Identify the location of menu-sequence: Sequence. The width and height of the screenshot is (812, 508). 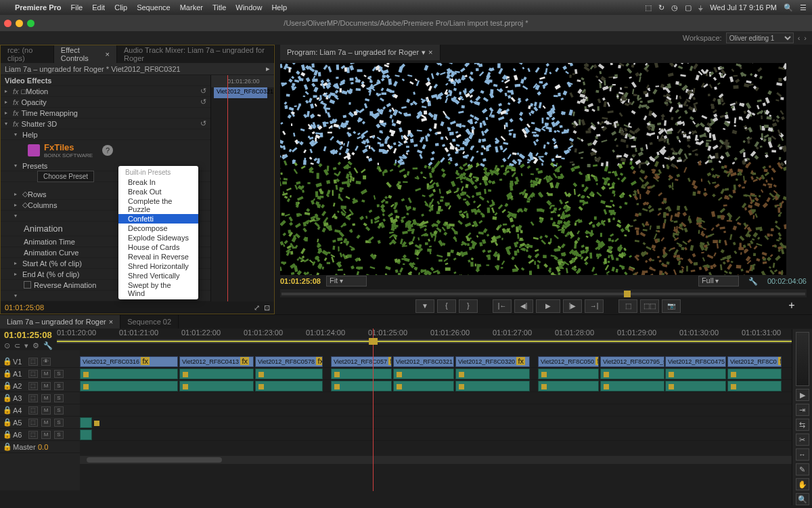
(154, 7).